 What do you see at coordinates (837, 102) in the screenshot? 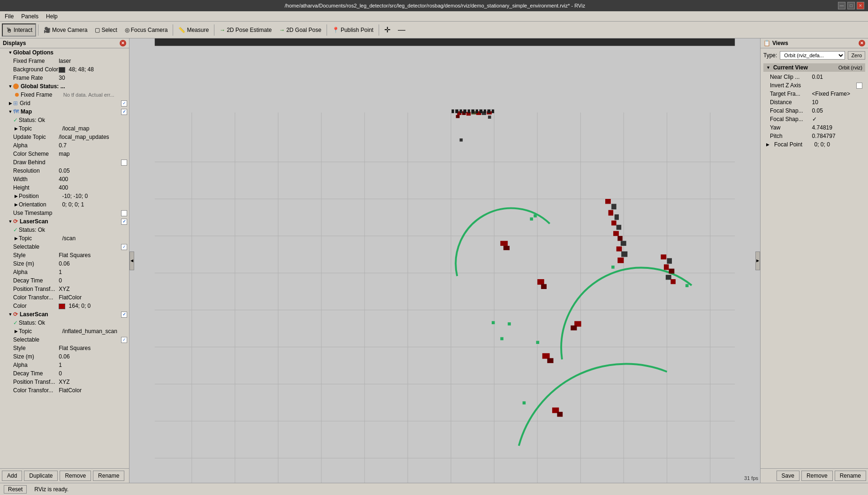
I see `distance-value: 10` at bounding box center [837, 102].